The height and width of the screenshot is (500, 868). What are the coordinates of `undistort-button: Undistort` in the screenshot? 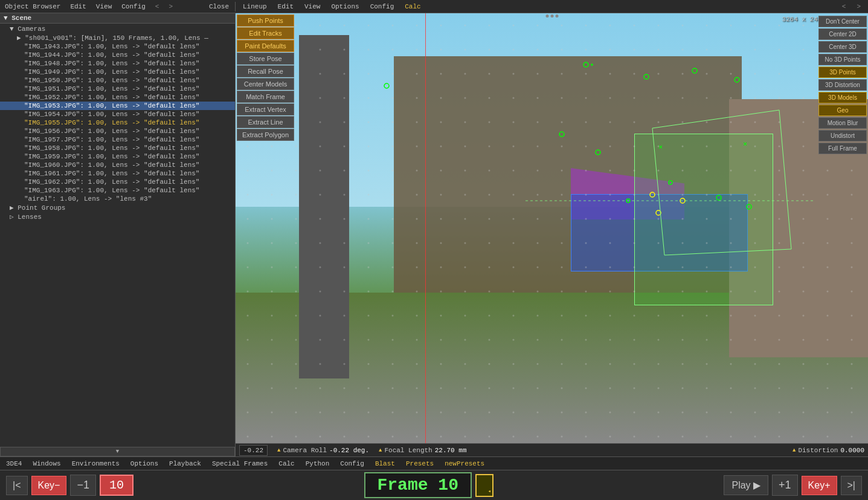 It's located at (843, 135).